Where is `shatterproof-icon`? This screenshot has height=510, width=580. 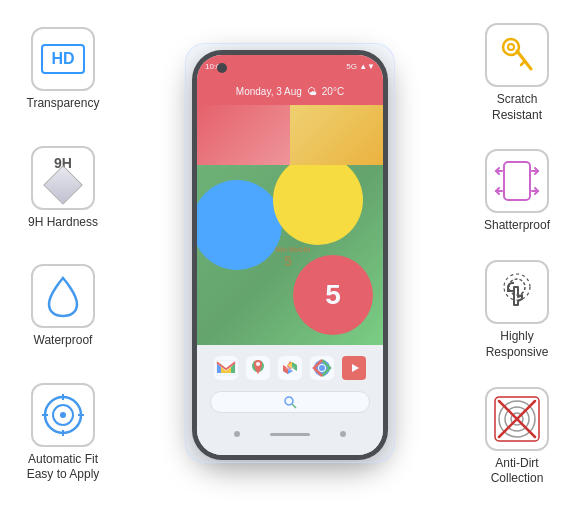
shatterproof-icon is located at coordinates (517, 181).